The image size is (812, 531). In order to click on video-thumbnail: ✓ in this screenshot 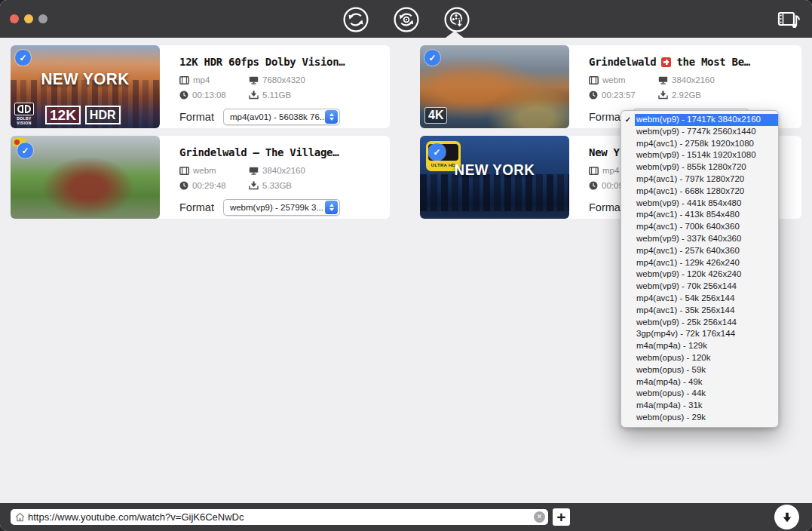, I will do `click(85, 177)`.